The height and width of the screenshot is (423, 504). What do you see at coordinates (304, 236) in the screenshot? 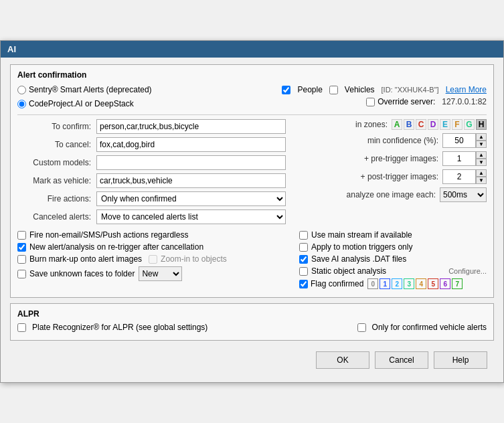
I see `use-main-stream-checkbox` at bounding box center [304, 236].